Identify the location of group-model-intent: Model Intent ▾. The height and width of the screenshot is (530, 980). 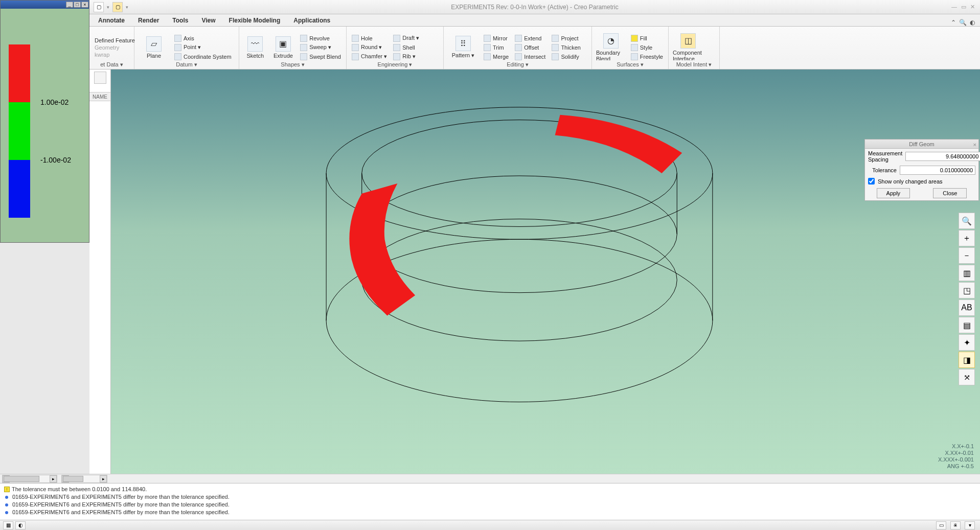
(694, 64).